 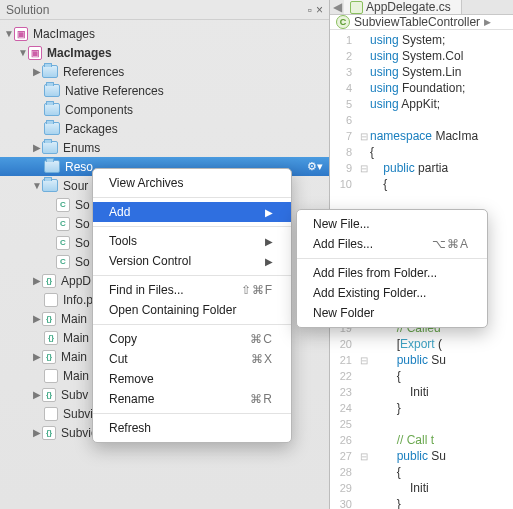 What do you see at coordinates (164, 52) in the screenshot?
I see `project-node: ▼ ▣ MacImages` at bounding box center [164, 52].